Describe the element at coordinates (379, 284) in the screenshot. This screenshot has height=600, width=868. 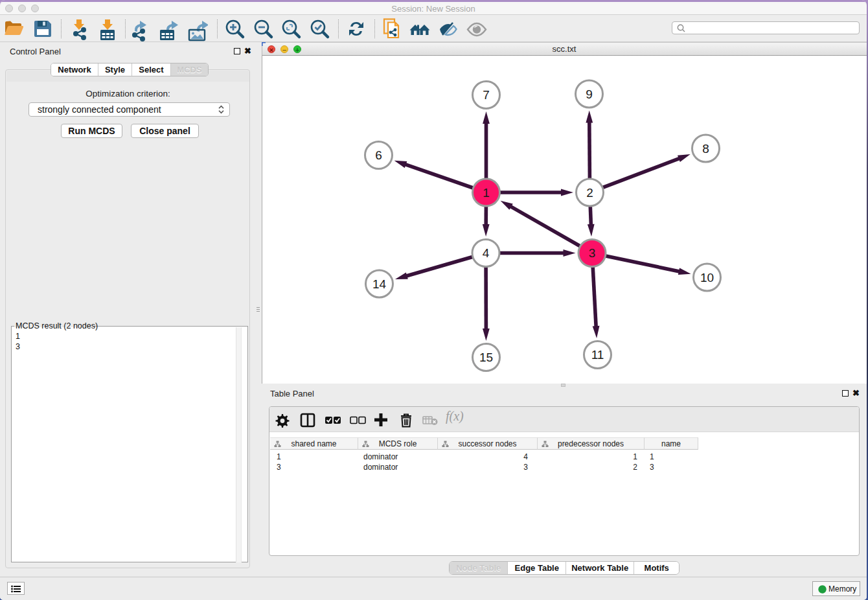
I see `svg-text: 14` at that location.